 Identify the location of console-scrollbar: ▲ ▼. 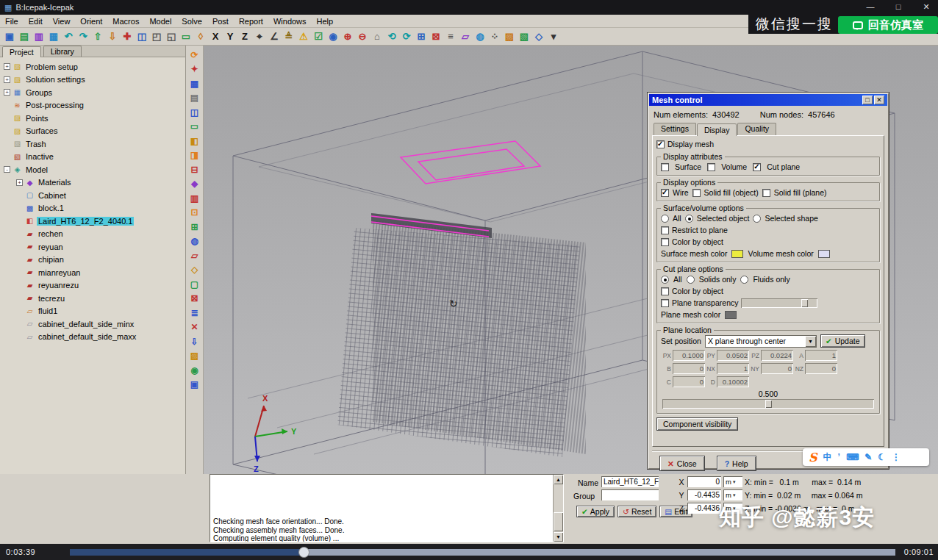
(558, 509).